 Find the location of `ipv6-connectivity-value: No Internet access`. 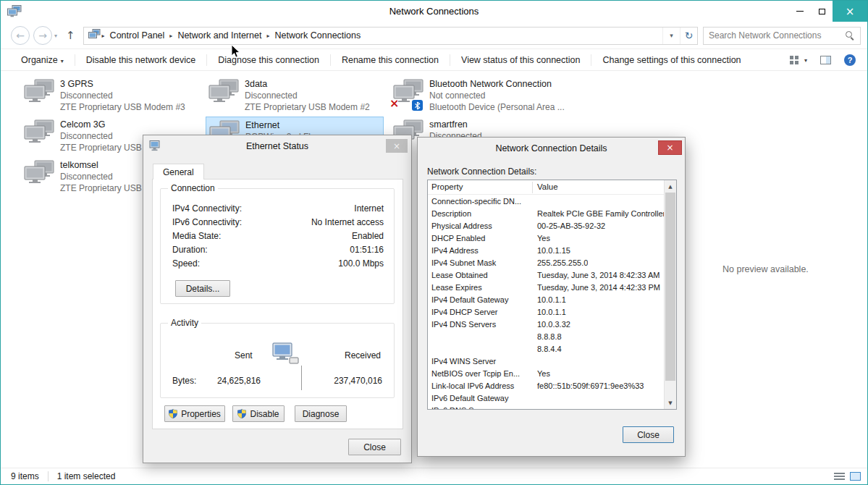

ipv6-connectivity-value: No Internet access is located at coordinates (347, 224).